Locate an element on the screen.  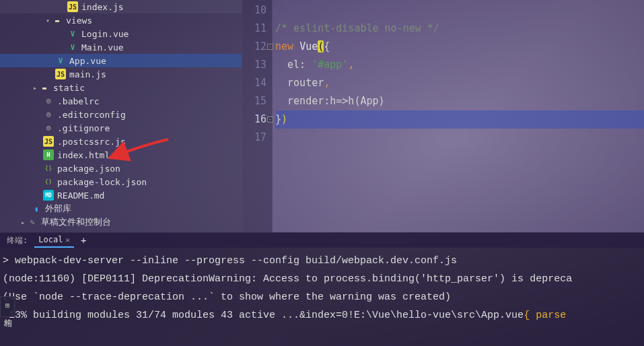
close-icon: ✕ is located at coordinates (67, 240).